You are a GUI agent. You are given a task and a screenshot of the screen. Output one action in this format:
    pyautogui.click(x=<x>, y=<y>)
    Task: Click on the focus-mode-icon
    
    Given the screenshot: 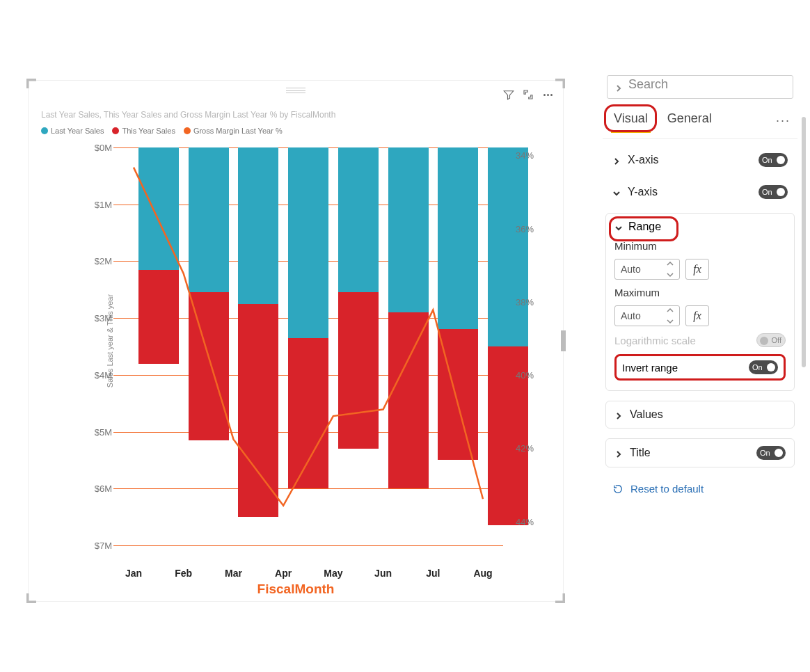 What is the action you would take?
    pyautogui.click(x=528, y=95)
    